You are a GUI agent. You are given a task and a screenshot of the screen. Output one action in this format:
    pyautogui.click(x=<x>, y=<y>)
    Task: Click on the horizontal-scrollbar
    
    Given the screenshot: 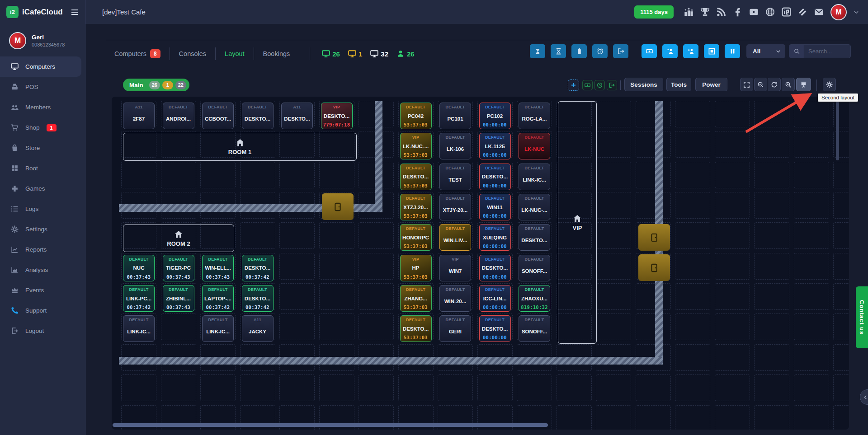 What is the action you would take?
    pyautogui.click(x=330, y=425)
    